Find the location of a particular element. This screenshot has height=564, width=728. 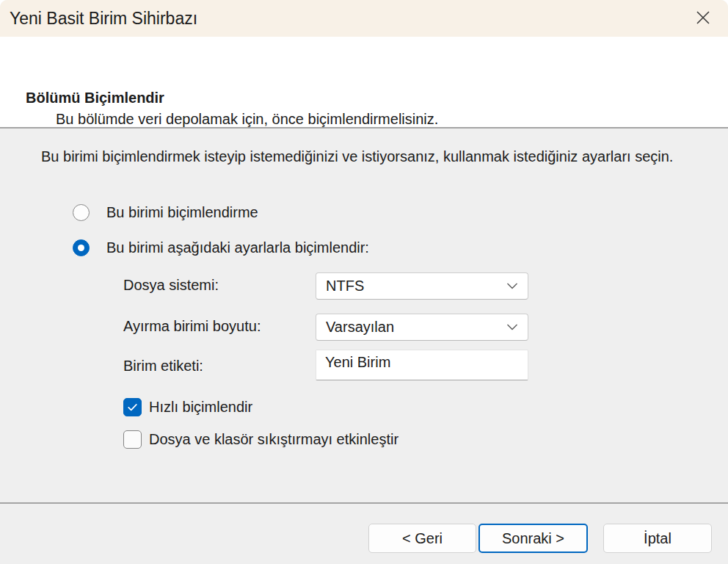

allocation-unit-dropdown: Varsayılan is located at coordinates (422, 328).